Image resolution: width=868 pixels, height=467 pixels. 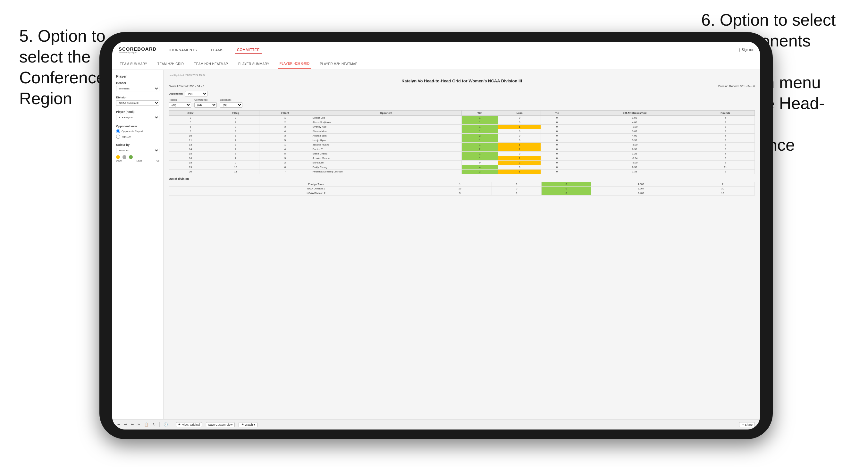 What do you see at coordinates (180, 105) in the screenshot?
I see `filter-region-select: (All)` at bounding box center [180, 105].